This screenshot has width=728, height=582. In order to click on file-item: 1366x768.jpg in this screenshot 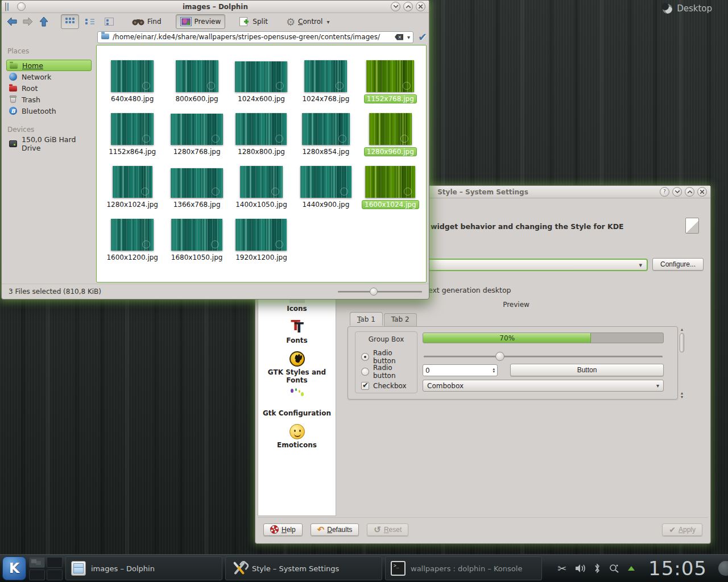, I will do `click(197, 183)`.